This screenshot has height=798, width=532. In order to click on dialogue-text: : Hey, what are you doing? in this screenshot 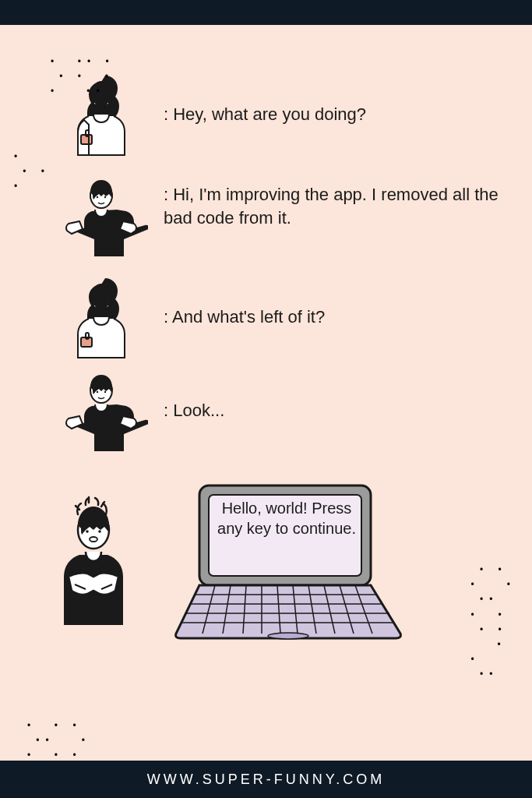, I will do `click(332, 115)`.